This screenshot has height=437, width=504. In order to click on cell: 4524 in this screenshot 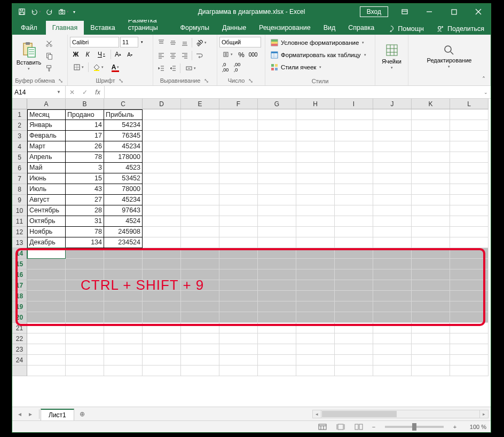, I will do `click(123, 221)`.